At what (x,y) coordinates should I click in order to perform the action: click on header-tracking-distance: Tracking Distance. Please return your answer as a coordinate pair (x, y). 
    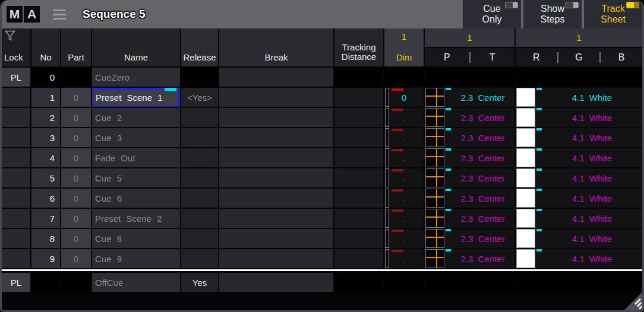
    Looking at the image, I should click on (359, 47).